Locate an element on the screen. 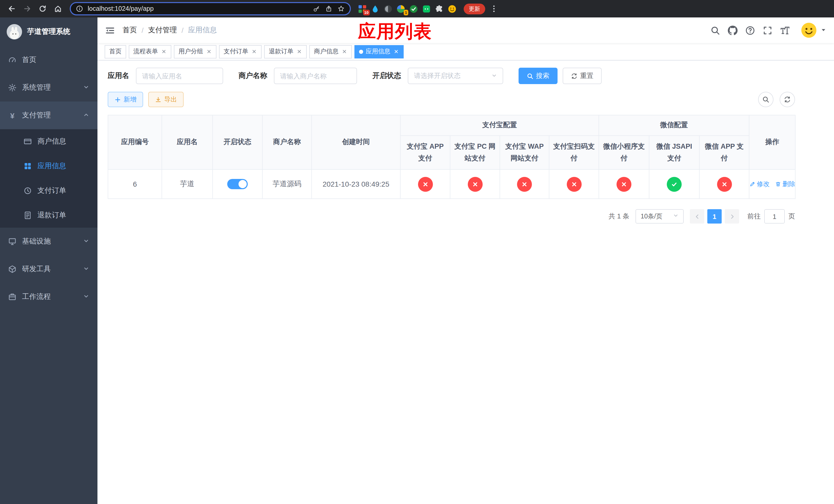 This screenshot has width=834, height=504. breadcrumb-home: 首页 is located at coordinates (130, 30).